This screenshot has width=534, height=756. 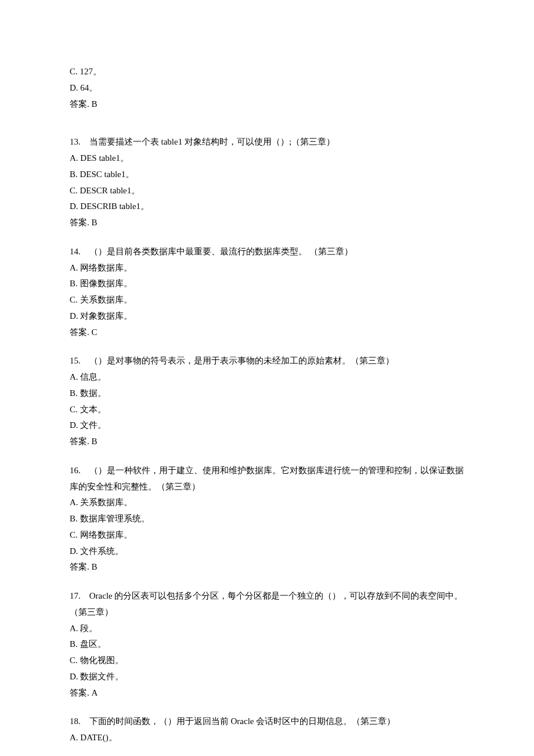 What do you see at coordinates (267, 105) in the screenshot?
I see `prelude-answer: 答案. B` at bounding box center [267, 105].